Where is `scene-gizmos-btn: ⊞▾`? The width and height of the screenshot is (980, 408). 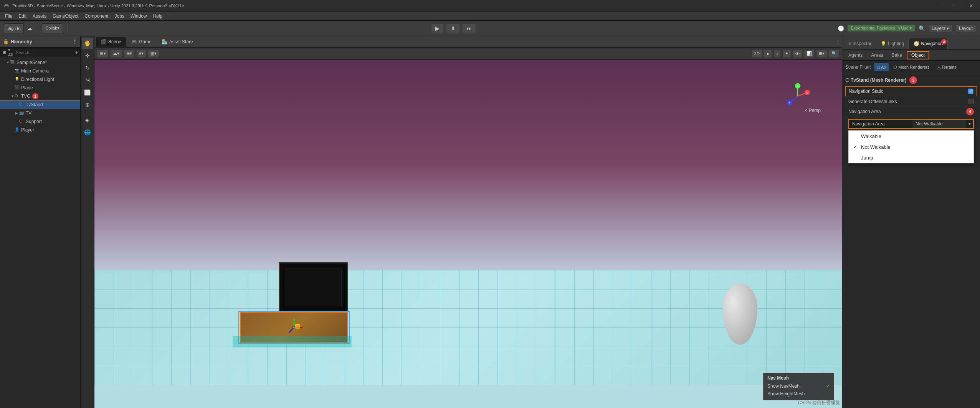
scene-gizmos-btn: ⊞▾ is located at coordinates (821, 54).